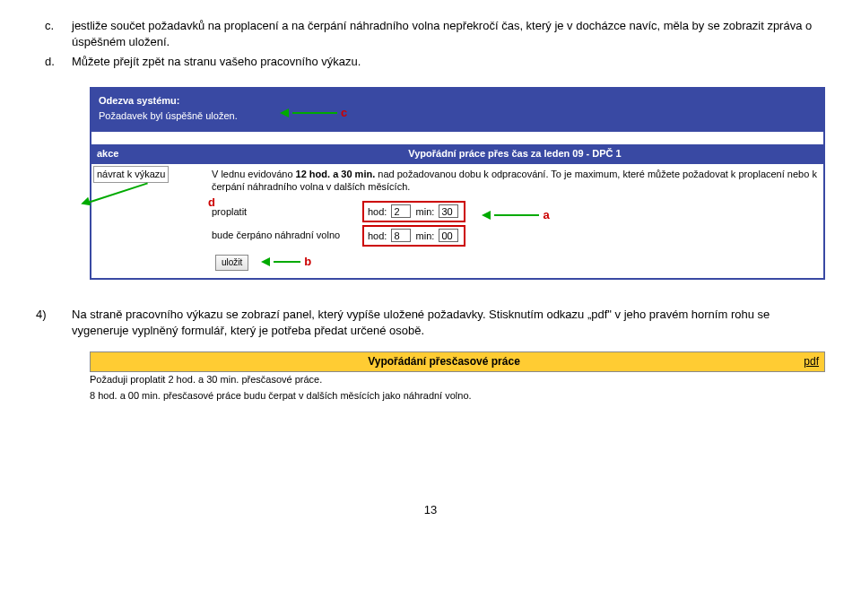 The height and width of the screenshot is (616, 861). I want to click on yellow-header-row: Vypořádání přesčasové práce pdf, so click(457, 362).